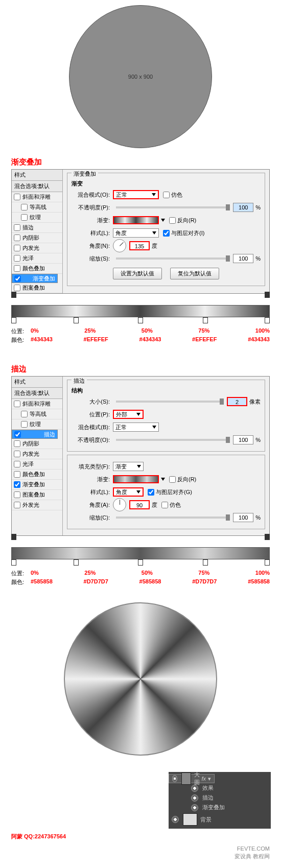 The width and height of the screenshot is (281, 868). Describe the element at coordinates (85, 174) in the screenshot. I see `group-title: 渐变叠加` at that location.